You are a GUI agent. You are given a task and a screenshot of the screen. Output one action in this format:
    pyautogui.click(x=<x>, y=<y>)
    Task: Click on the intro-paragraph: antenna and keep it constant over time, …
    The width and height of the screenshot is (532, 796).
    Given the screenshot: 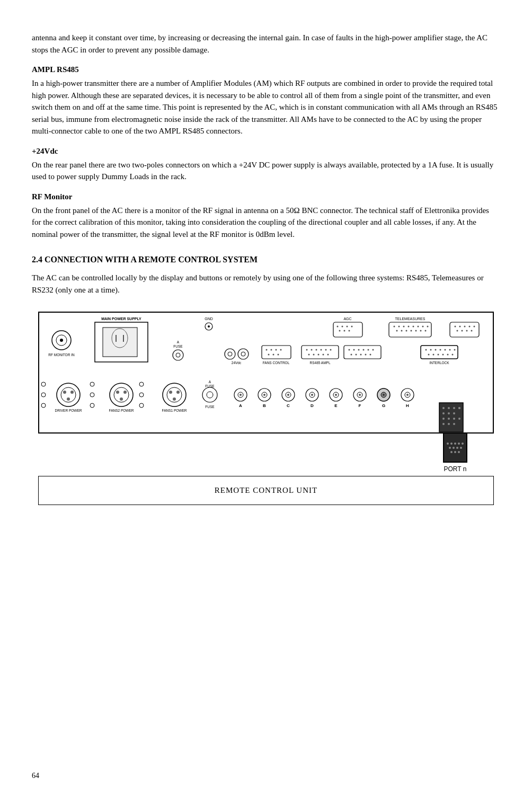 What is the action you would take?
    pyautogui.click(x=266, y=43)
    